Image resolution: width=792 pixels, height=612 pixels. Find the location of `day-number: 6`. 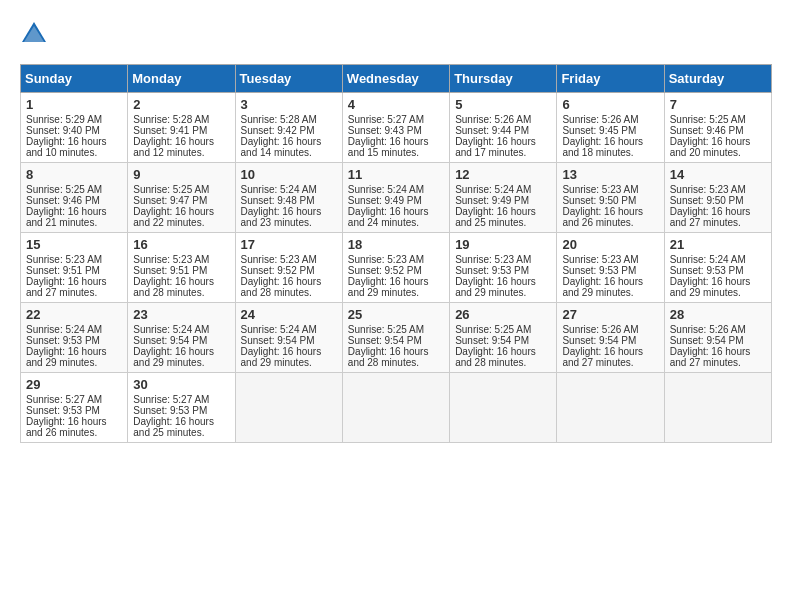

day-number: 6 is located at coordinates (610, 104).